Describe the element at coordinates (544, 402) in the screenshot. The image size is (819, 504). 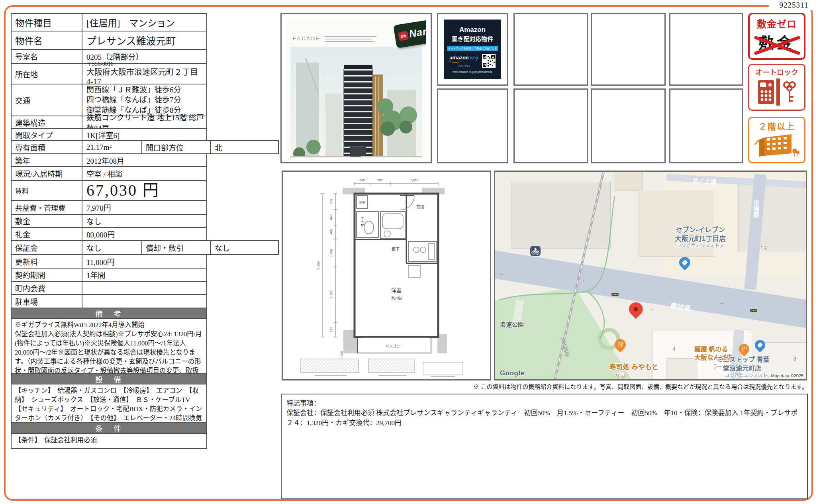
I see `special-notes-title: 特記事項：` at that location.